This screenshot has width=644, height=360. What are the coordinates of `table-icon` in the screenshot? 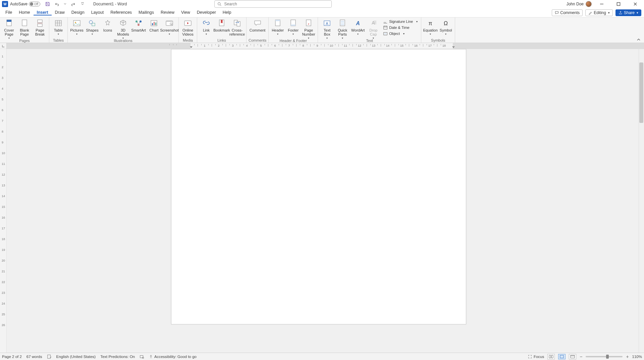 It's located at (58, 23).